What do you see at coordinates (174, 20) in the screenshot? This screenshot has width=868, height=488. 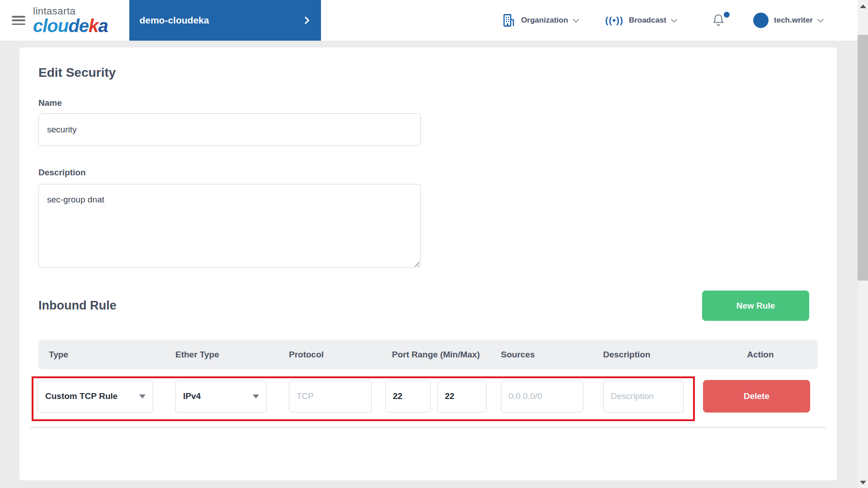 I see `project-name-label: demo-cloudeka` at bounding box center [174, 20].